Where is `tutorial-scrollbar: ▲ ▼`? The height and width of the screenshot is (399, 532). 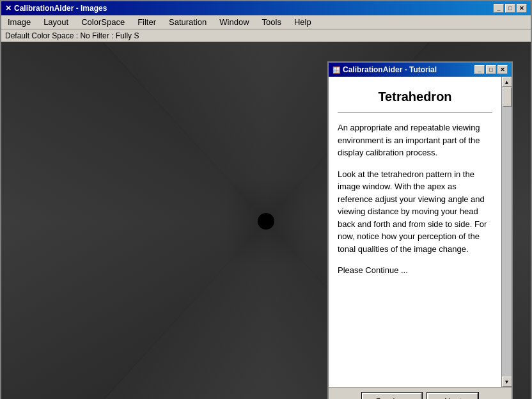 tutorial-scrollbar: ▲ ▼ is located at coordinates (506, 231).